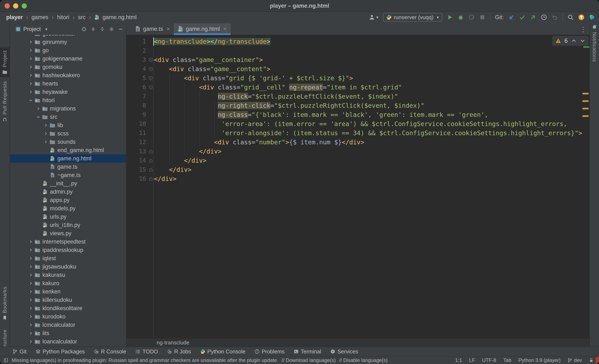 Image resolution: width=599 pixels, height=364 pixels. Describe the element at coordinates (472, 360) in the screenshot. I see `status-line-ending: LF` at that location.